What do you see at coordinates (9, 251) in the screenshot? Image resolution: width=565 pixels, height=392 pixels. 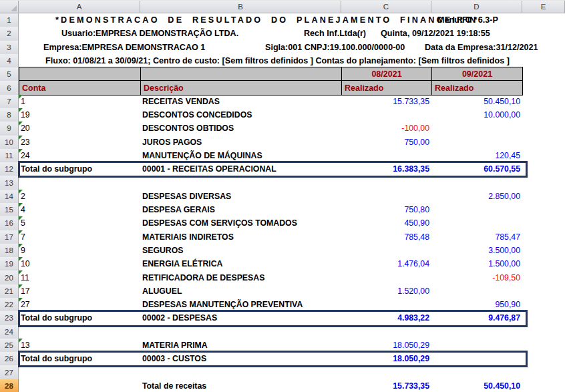 I see `row-header-18: 18` at bounding box center [9, 251].